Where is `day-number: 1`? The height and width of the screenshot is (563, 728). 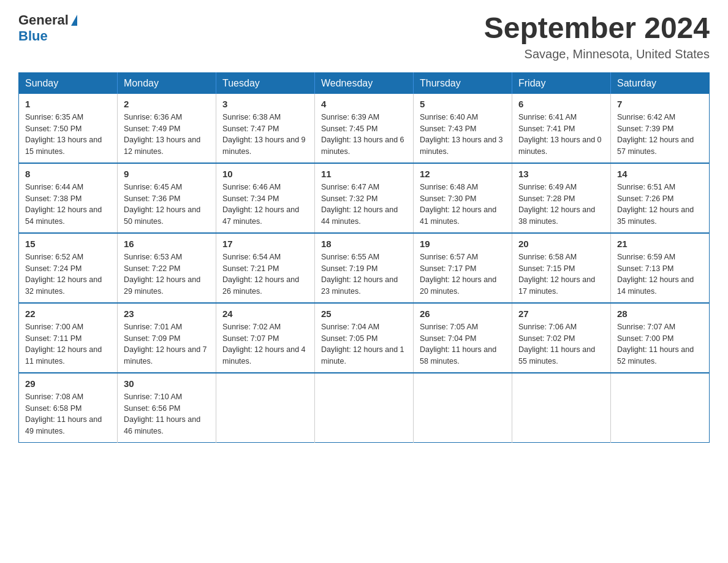
day-number: 1 is located at coordinates (68, 104).